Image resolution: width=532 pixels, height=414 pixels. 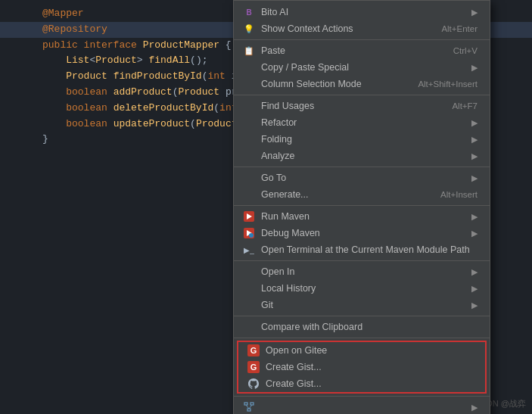 What do you see at coordinates (307, 29) in the screenshot?
I see `context-actions-label: Show Context Actions` at bounding box center [307, 29].